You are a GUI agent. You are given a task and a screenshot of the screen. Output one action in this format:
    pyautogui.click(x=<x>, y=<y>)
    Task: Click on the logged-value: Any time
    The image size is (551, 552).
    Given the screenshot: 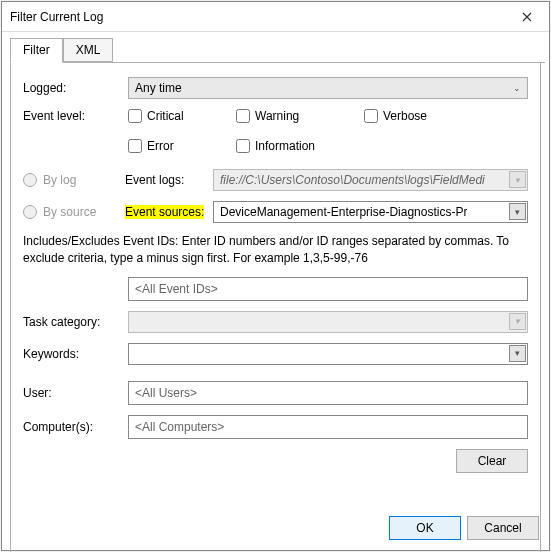 What is the action you would take?
    pyautogui.click(x=158, y=88)
    